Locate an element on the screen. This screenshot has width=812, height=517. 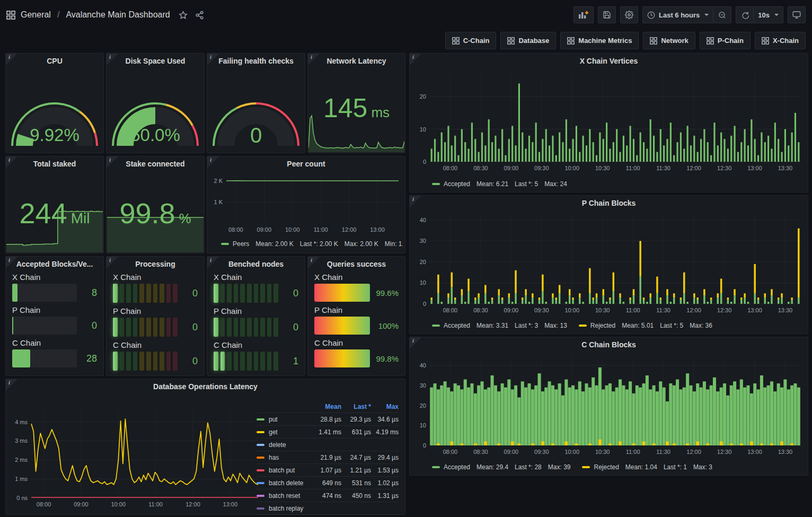
legend-table-row: batch reset474 ns450 ns1.31 µs is located at coordinates (328, 496).